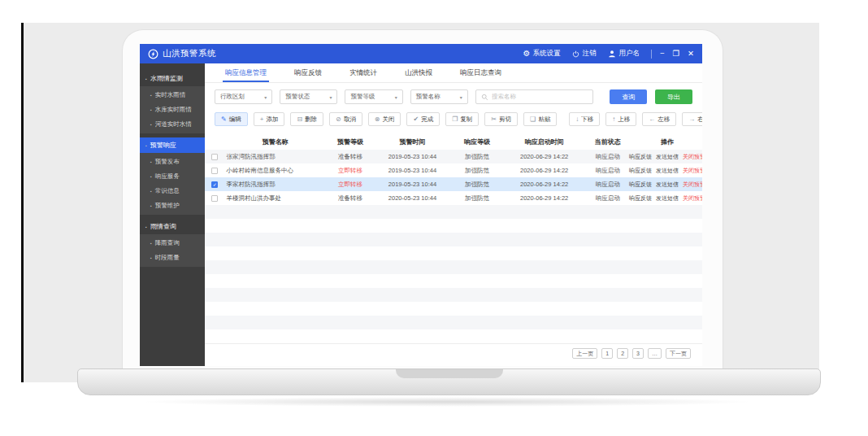  I want to click on sidebar: ▪ 水雨情监测 ▪实时水雨情 ▪水库实时雨情 ▪河道实时水情 ▪ 预警响应 ▪预…, so click(172, 215).